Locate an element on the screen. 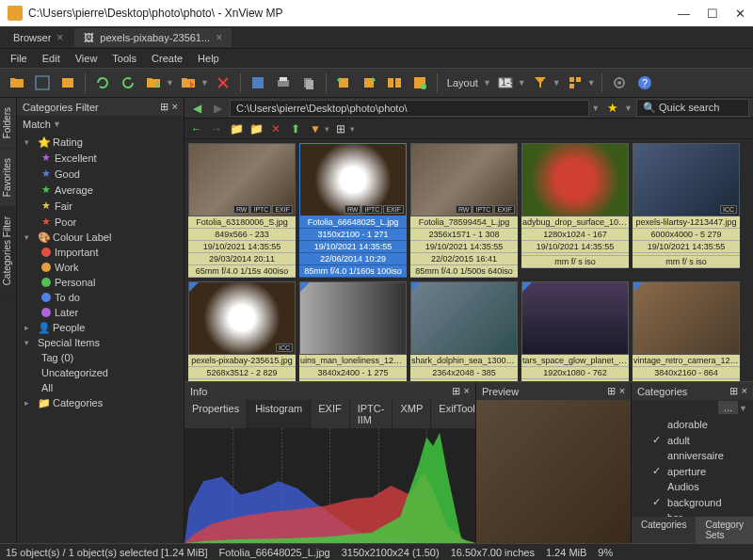 The image size is (753, 560). delete-button is located at coordinates (223, 83).